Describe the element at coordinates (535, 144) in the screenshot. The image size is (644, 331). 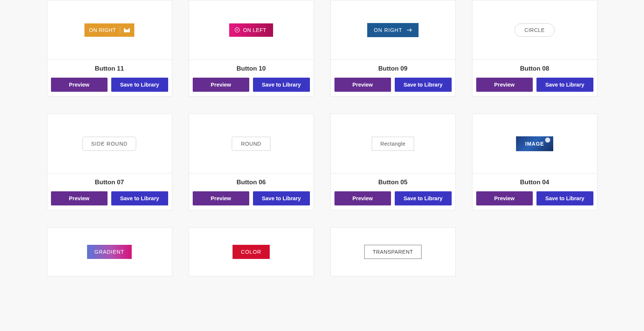
I see `sample-button-label: IMAGE` at that location.